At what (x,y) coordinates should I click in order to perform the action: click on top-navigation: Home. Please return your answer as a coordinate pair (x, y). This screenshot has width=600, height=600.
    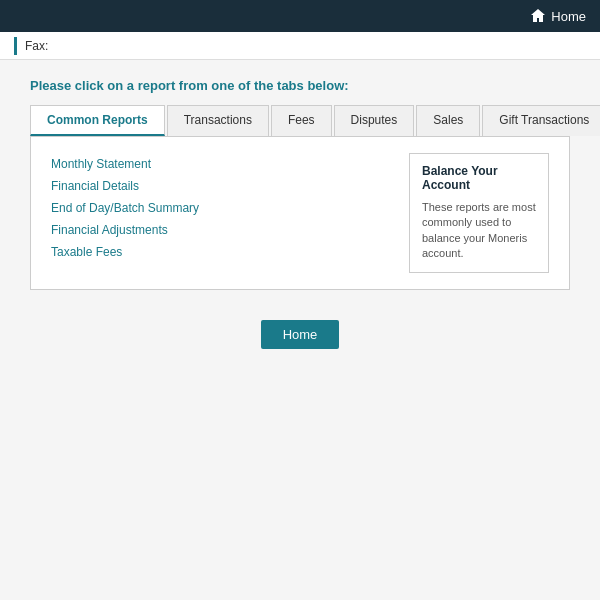
    Looking at the image, I should click on (300, 16).